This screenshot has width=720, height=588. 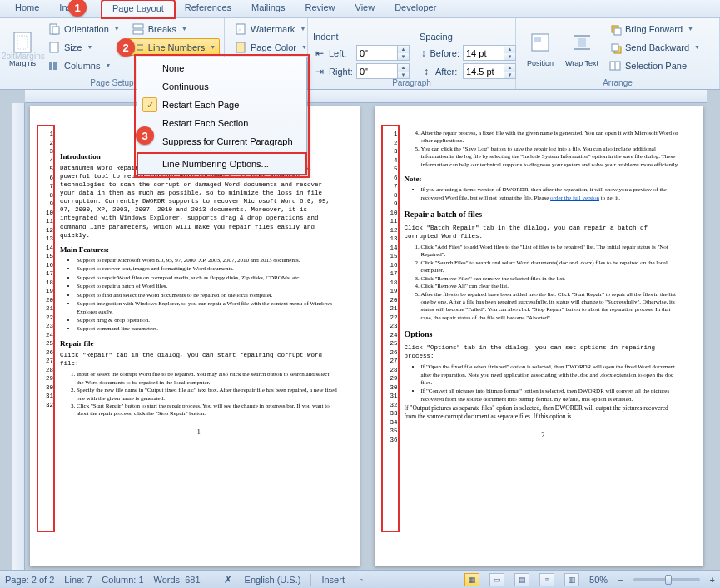 What do you see at coordinates (320, 8) in the screenshot?
I see `tab-review: Review` at bounding box center [320, 8].